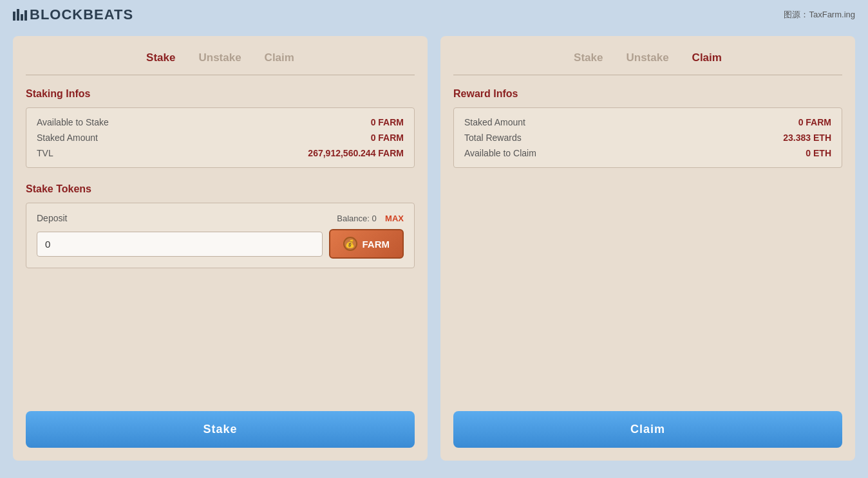 The height and width of the screenshot is (478, 868). I want to click on reward-staked-amount-value: 0 FARM, so click(815, 122).